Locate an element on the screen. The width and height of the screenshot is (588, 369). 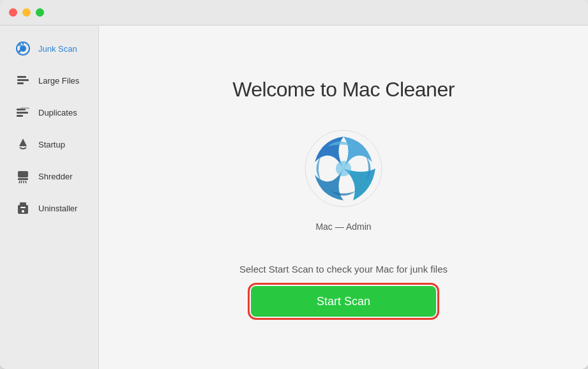
scan-description: Select Start Scan to check your Mac for … is located at coordinates (343, 269).